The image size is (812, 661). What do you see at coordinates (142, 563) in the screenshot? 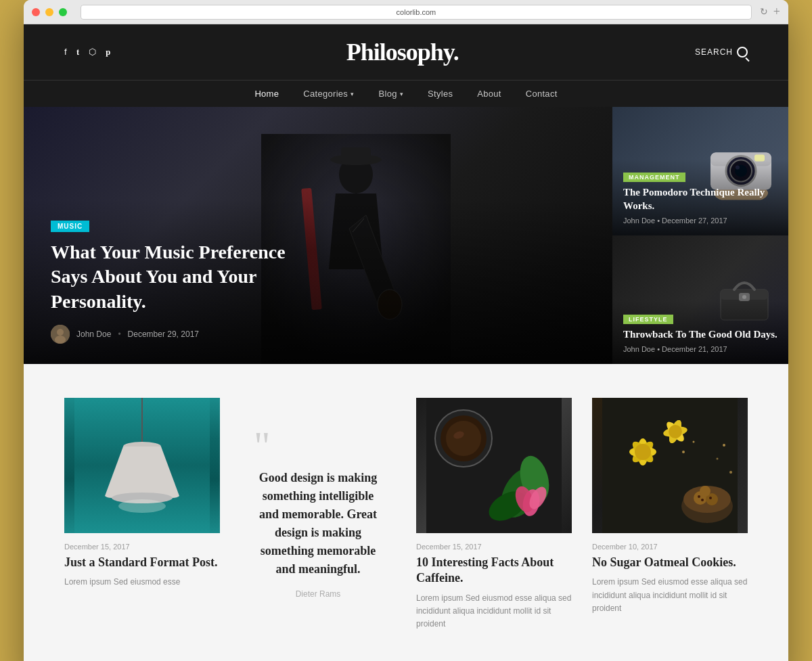
I see `post-1-title: Just a Standard Format Post.` at bounding box center [142, 563].